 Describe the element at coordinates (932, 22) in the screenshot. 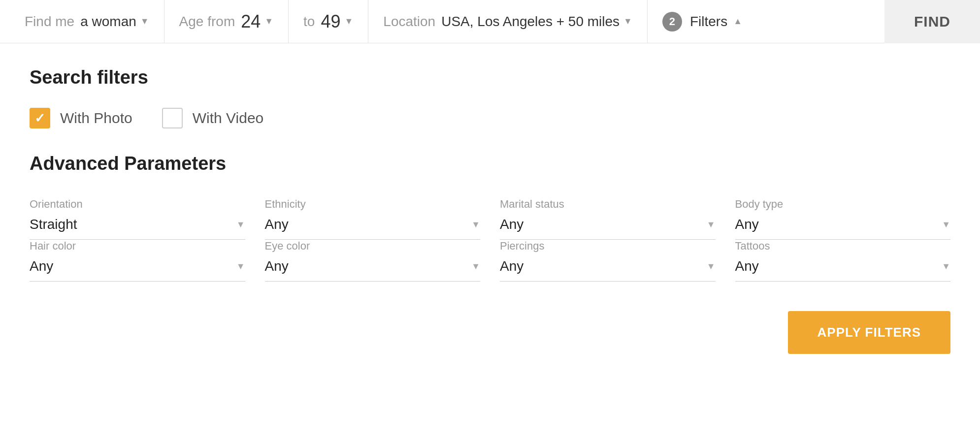

I see `find-button: FIND` at that location.